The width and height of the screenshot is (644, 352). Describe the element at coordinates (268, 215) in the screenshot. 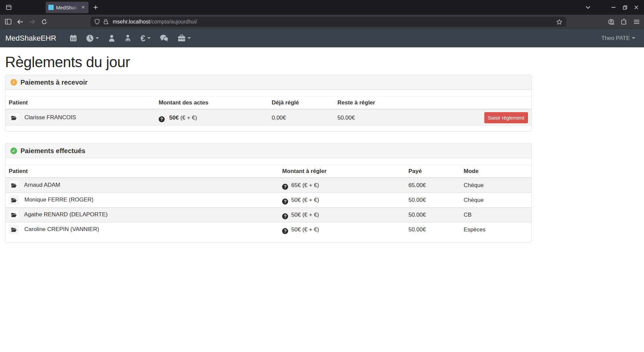

I see `table-row: Agathe RENARD (DELAPORTE) ?50€ (€ + €) 5…` at that location.